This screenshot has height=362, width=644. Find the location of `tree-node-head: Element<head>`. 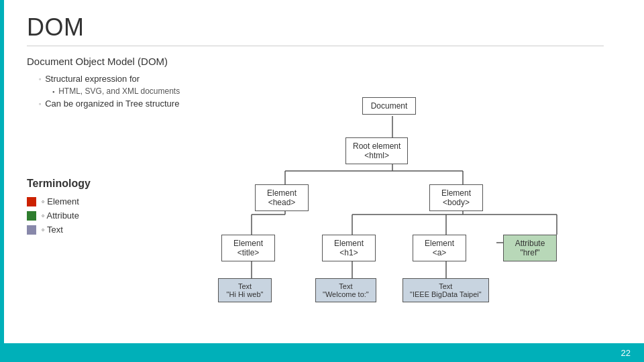

tree-node-head: Element<head> is located at coordinates (282, 198).